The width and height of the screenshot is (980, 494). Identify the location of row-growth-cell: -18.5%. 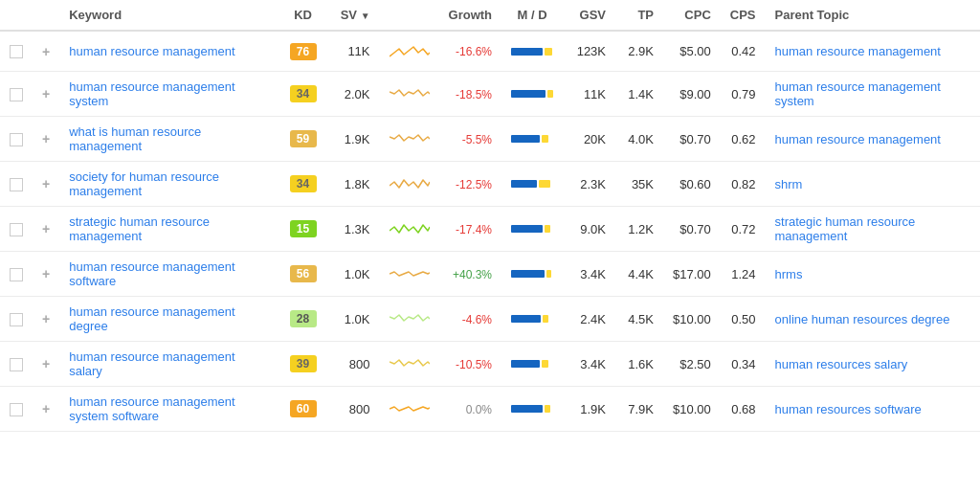
(471, 94).